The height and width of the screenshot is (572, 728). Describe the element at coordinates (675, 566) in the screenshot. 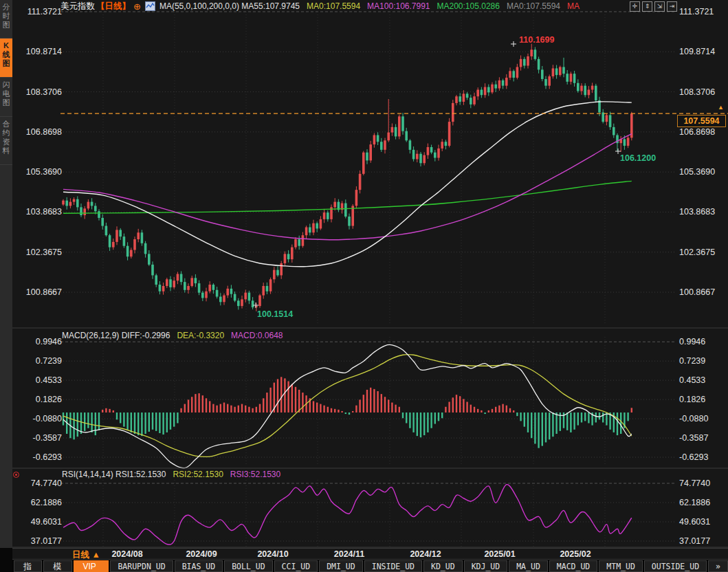

I see `toolbar-button-OUTSIDEUD: OUTSIDE_UD` at that location.